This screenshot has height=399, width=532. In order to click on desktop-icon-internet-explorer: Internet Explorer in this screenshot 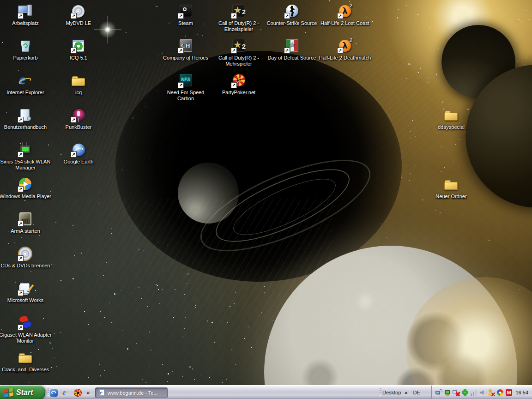, I will do `click(25, 81)`.